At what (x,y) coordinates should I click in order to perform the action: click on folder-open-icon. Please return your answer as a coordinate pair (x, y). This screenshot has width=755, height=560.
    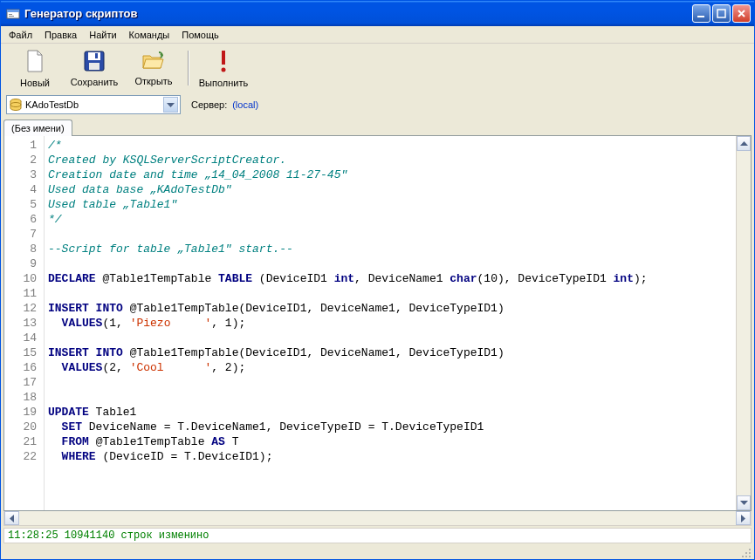
    Looking at the image, I should click on (154, 62).